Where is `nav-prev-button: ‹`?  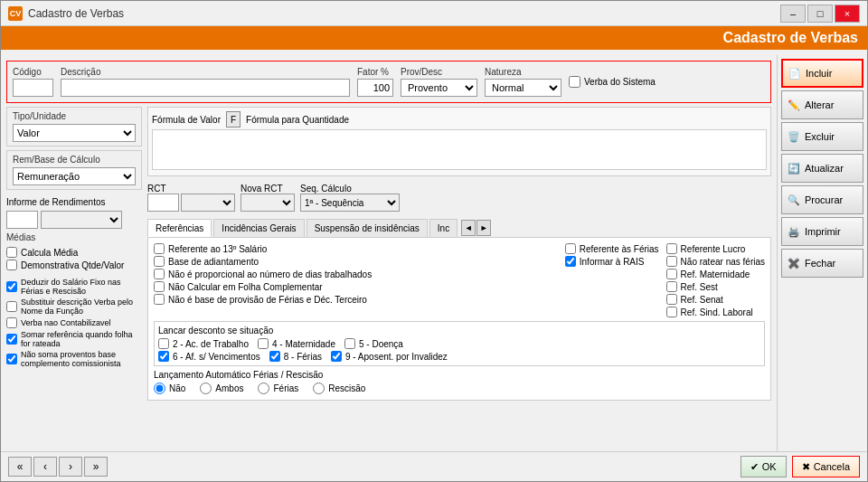
nav-prev-button: ‹ is located at coordinates (45, 467).